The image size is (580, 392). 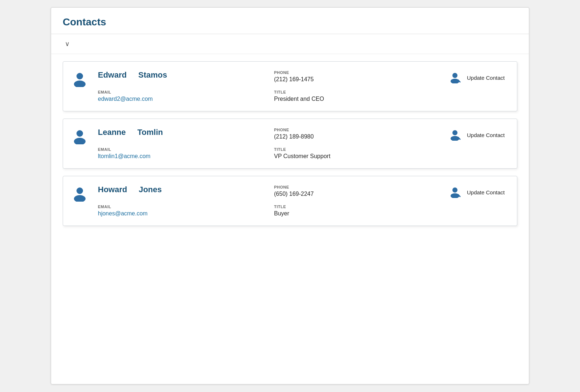 What do you see at coordinates (290, 86) in the screenshot?
I see `contact-card-1: Edward Stamos PHONE (212) 169-1475` at bounding box center [290, 86].